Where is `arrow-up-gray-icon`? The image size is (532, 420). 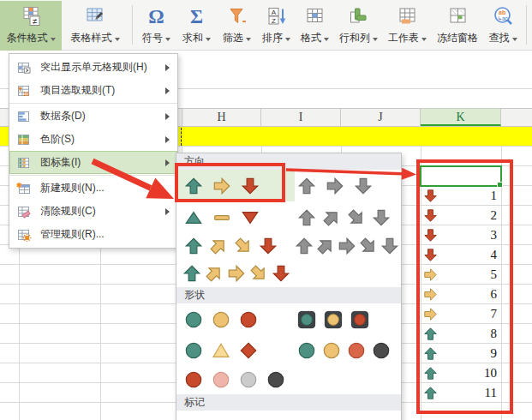 arrow-up-gray-icon is located at coordinates (307, 218).